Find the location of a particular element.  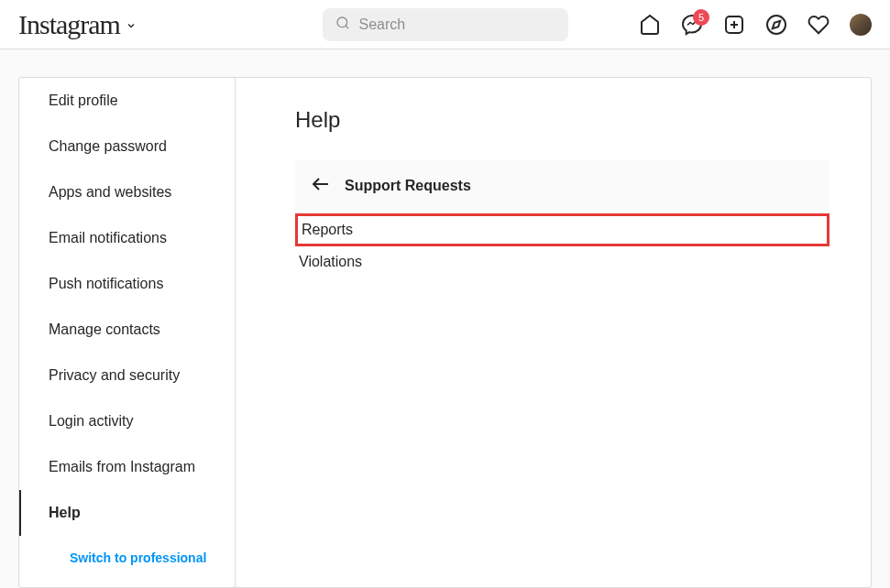

sidebar-item-label: Email notifications is located at coordinates (108, 238).